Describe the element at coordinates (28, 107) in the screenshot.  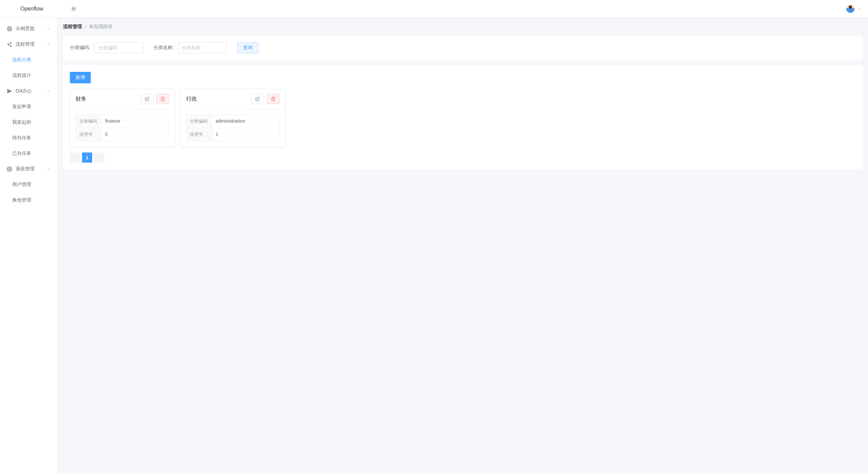
I see `sidebar-item-oa-apply: 发起申请` at that location.